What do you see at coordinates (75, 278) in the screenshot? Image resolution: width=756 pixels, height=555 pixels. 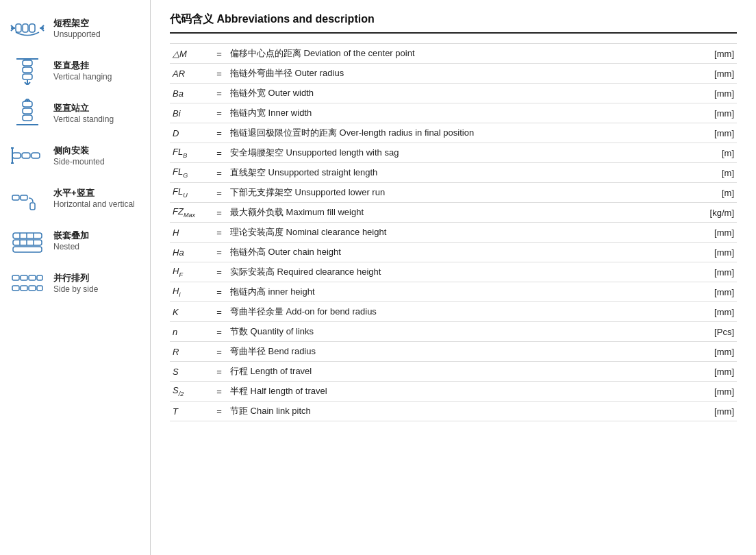 I see `sidebar-label-main-7: 并行排列` at bounding box center [75, 278].